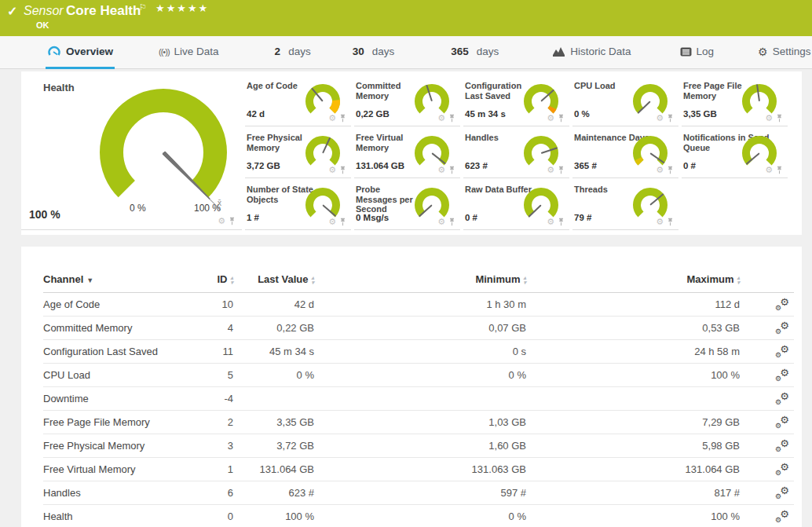 The image size is (812, 527). What do you see at coordinates (380, 166) in the screenshot?
I see `gauge-value: 131.064 GB` at bounding box center [380, 166].